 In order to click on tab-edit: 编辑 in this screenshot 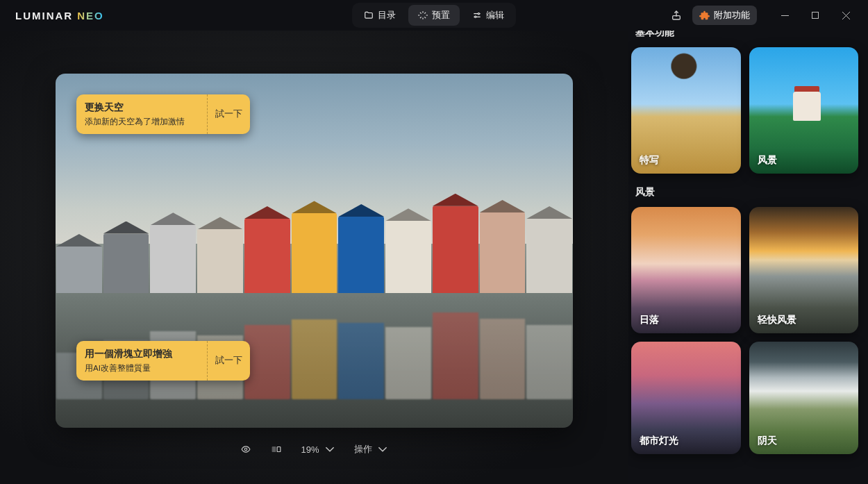, I will do `click(488, 15)`.